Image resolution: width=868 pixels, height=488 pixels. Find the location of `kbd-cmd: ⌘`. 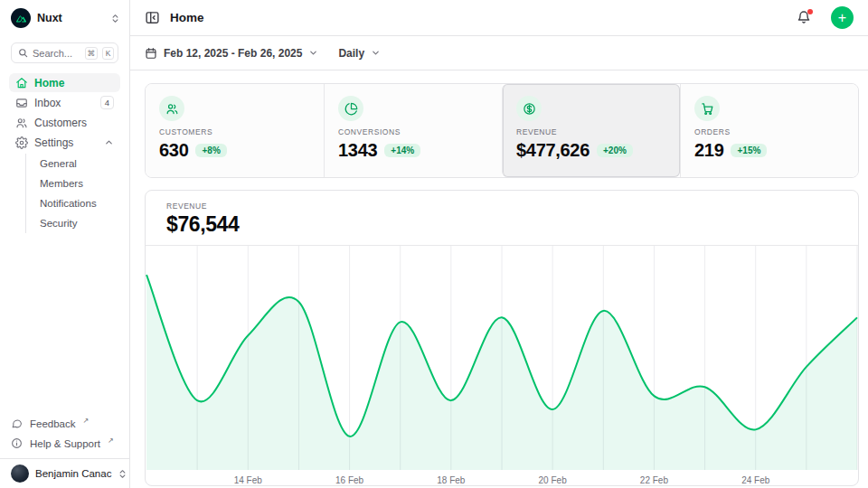

kbd-cmd: ⌘ is located at coordinates (92, 53).